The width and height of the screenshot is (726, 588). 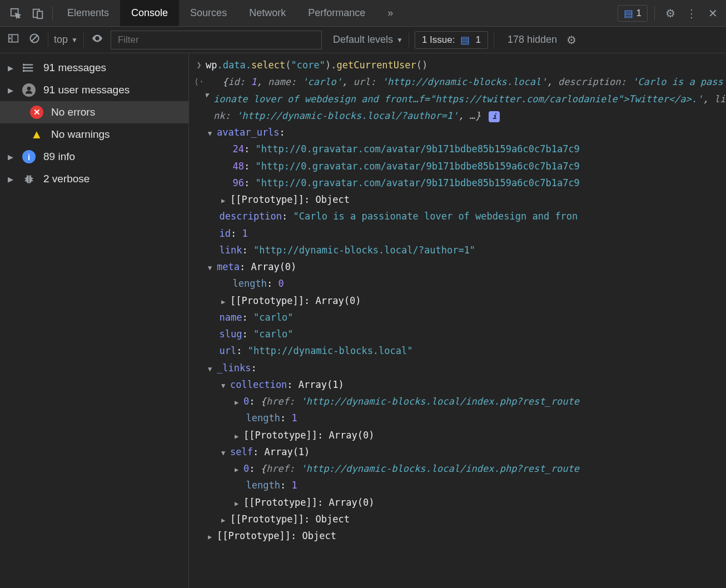 What do you see at coordinates (29, 179) in the screenshot?
I see `bug-icon` at bounding box center [29, 179].